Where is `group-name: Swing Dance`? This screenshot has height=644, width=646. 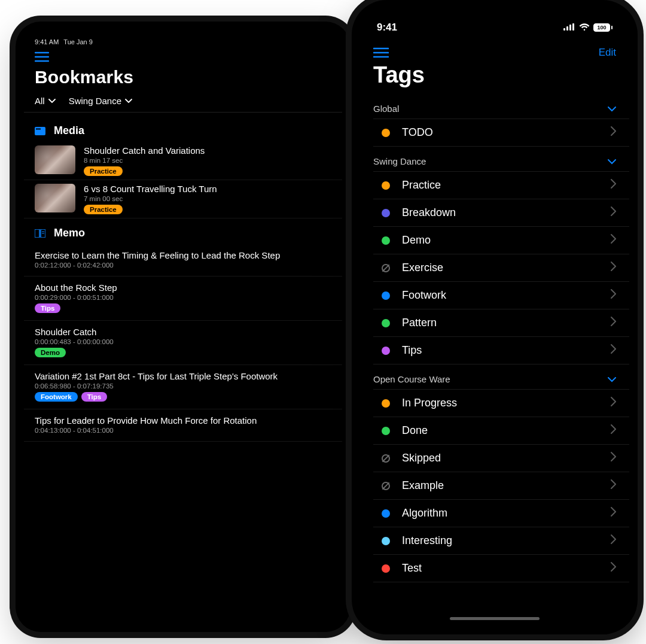 group-name: Swing Dance is located at coordinates (400, 162).